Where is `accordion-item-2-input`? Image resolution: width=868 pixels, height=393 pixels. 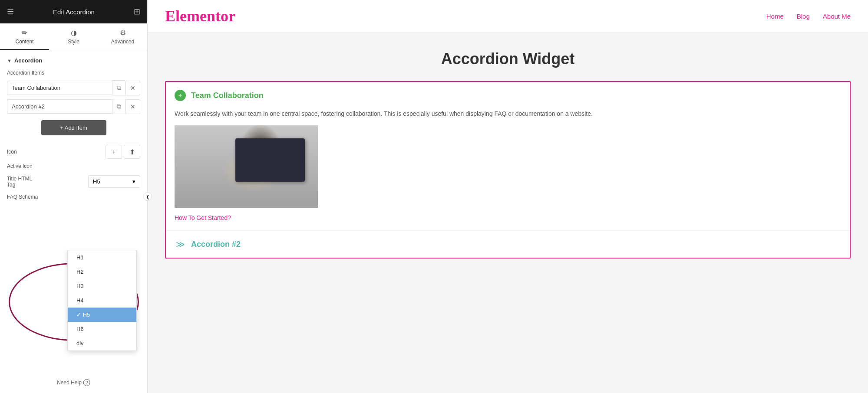 accordion-item-2-input is located at coordinates (59, 107).